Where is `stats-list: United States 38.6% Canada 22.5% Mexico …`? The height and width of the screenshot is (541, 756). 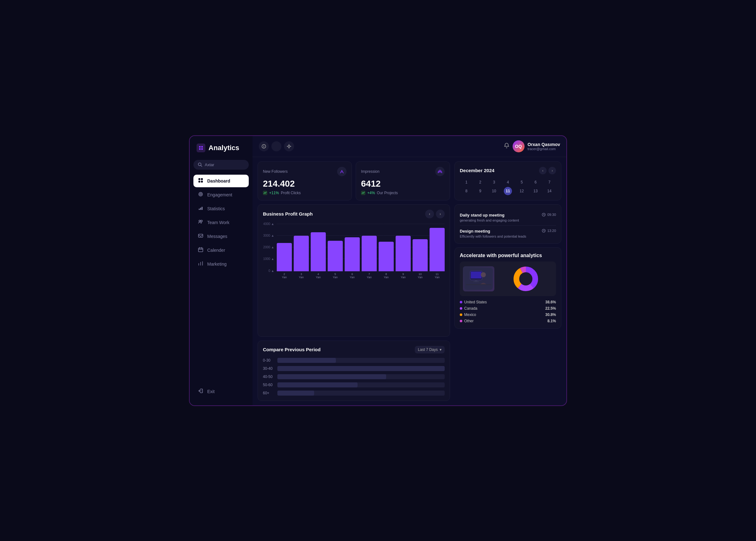
stats-list: United States 38.6% Canada 22.5% Mexico … is located at coordinates (508, 311).